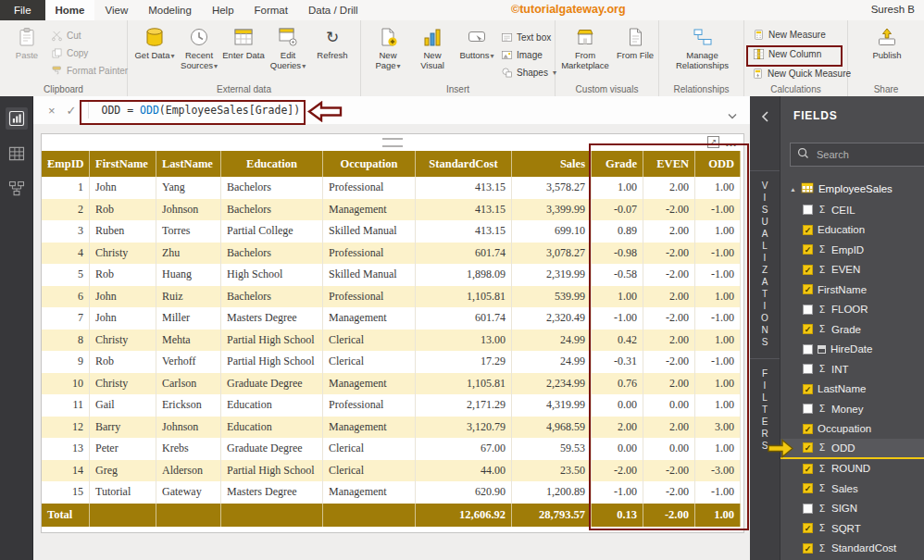 Image resolution: width=924 pixels, height=560 pixels. I want to click on column-header-even: EVEN, so click(669, 164).